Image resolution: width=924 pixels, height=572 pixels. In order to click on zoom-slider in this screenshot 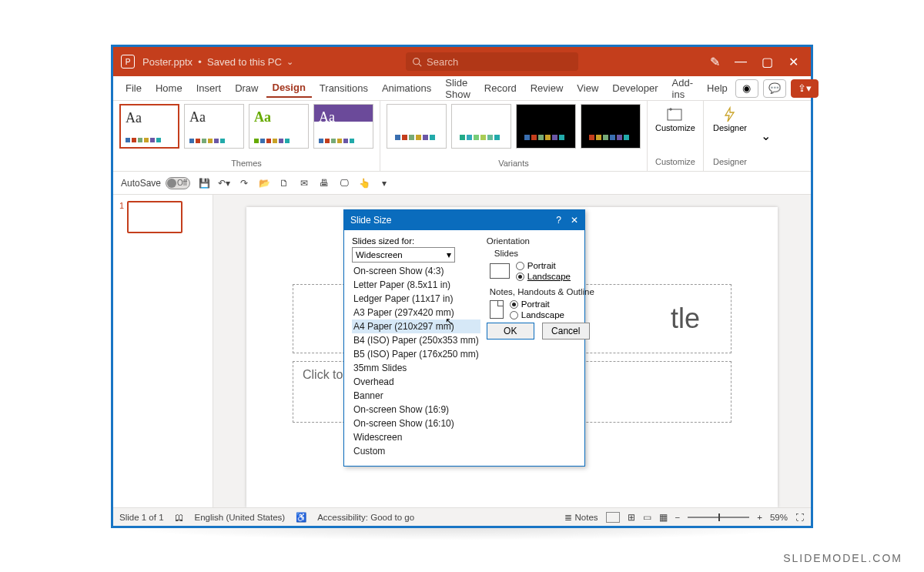, I will do `click(718, 517)`.